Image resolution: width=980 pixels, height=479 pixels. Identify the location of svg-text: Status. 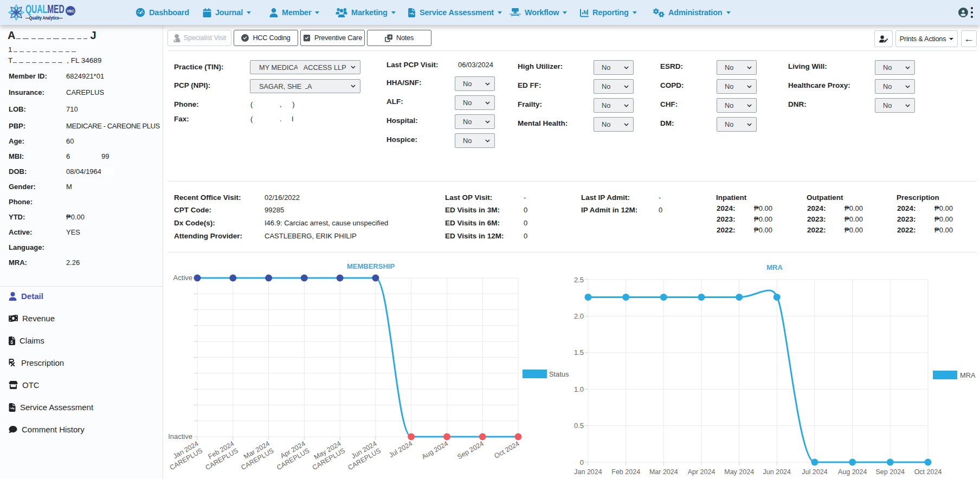
(559, 374).